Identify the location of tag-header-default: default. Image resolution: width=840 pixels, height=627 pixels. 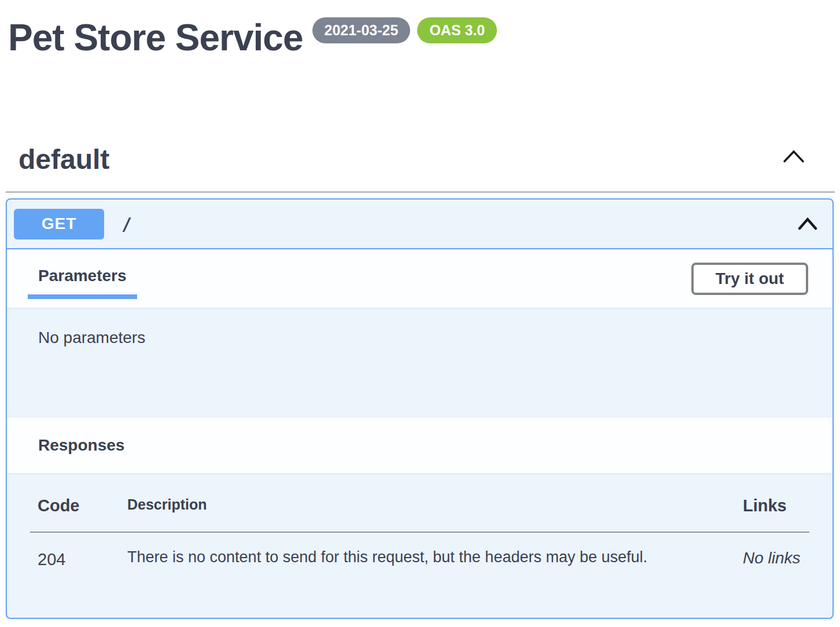
(420, 165).